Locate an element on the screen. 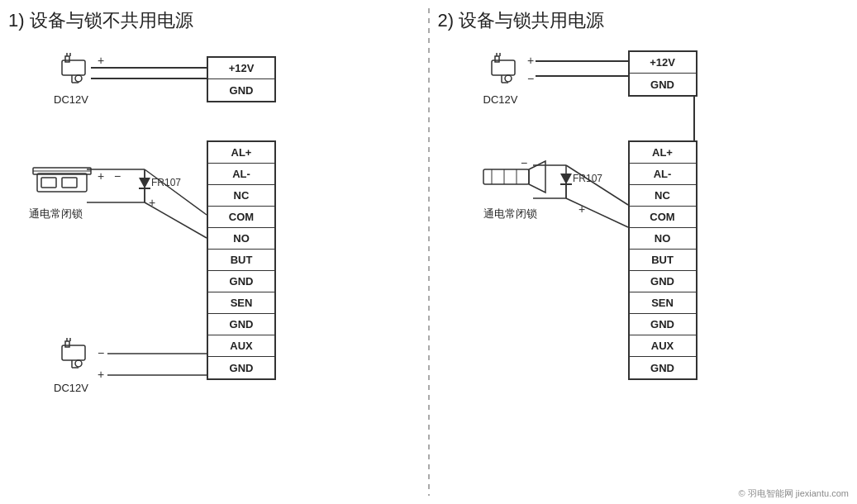  dc12v-bottom-label-1: DC12V is located at coordinates (71, 388).